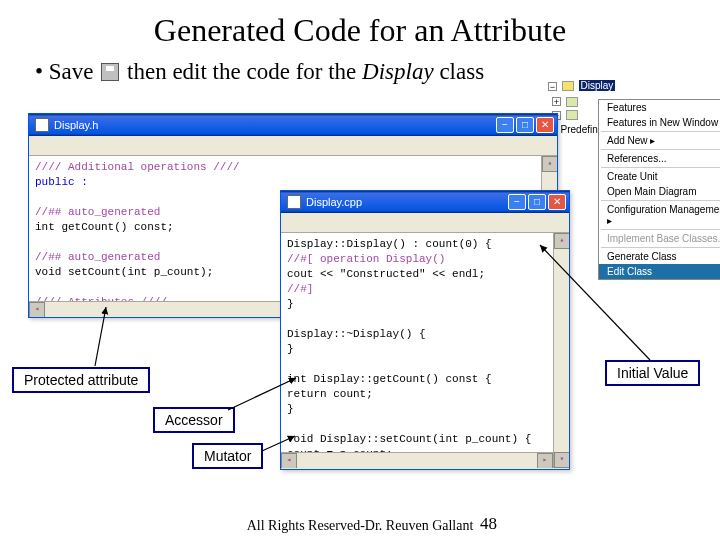 The width and height of the screenshot is (720, 540). I want to click on scrollbar-vertical: ▴ ▾, so click(561, 350).